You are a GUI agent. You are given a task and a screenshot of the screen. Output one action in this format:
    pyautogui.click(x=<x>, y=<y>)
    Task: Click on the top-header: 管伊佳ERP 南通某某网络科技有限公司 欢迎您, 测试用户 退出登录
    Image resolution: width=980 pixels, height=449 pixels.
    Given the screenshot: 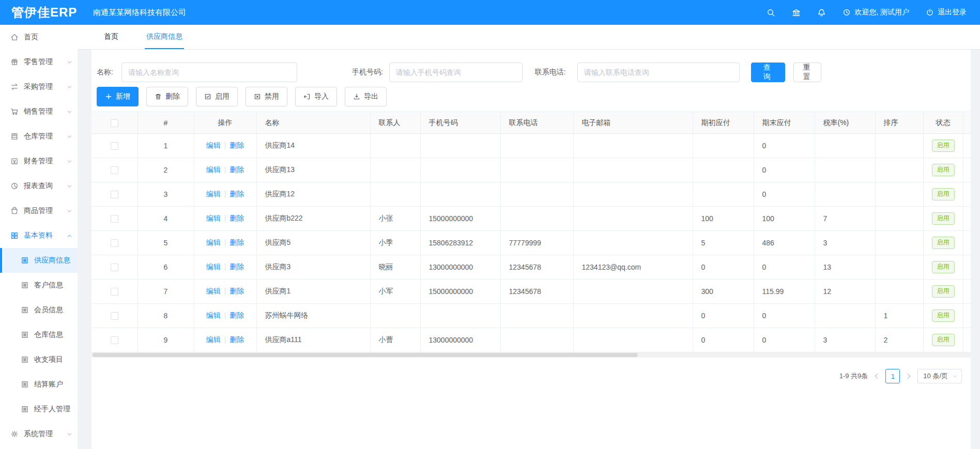 What is the action you would take?
    pyautogui.click(x=490, y=12)
    